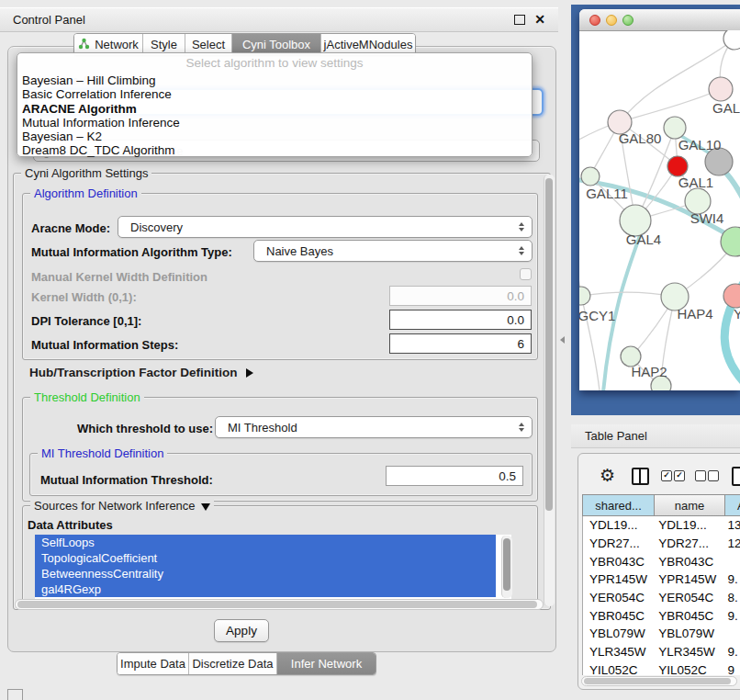 Image resolution: width=740 pixels, height=700 pixels. I want to click on aracne-mode-label: Aracne Mode:, so click(71, 228).